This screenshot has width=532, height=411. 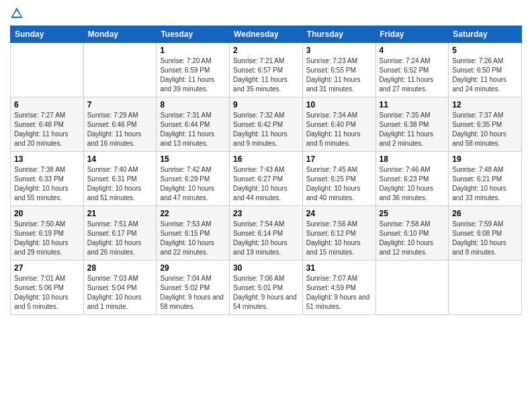 What do you see at coordinates (485, 214) in the screenshot?
I see `day-number: 26` at bounding box center [485, 214].